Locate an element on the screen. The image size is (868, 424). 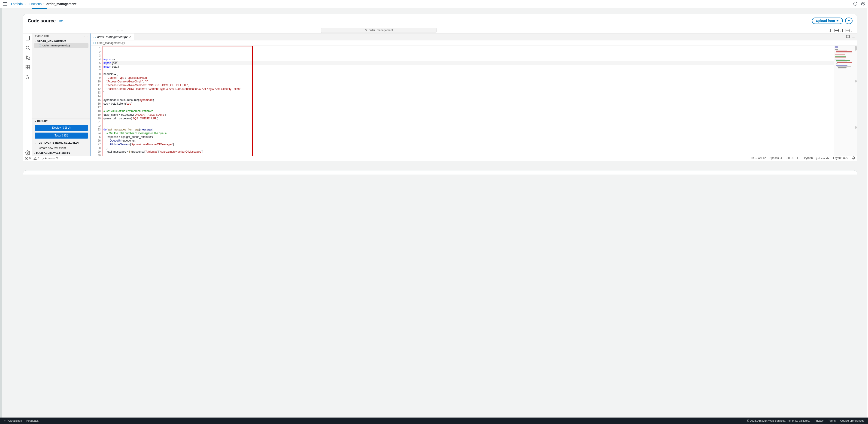
ide-status-bar: 0 0 ▷Amazon Q Ln 2, Col 12 Spaces: 4 UTF… is located at coordinates (440, 158).